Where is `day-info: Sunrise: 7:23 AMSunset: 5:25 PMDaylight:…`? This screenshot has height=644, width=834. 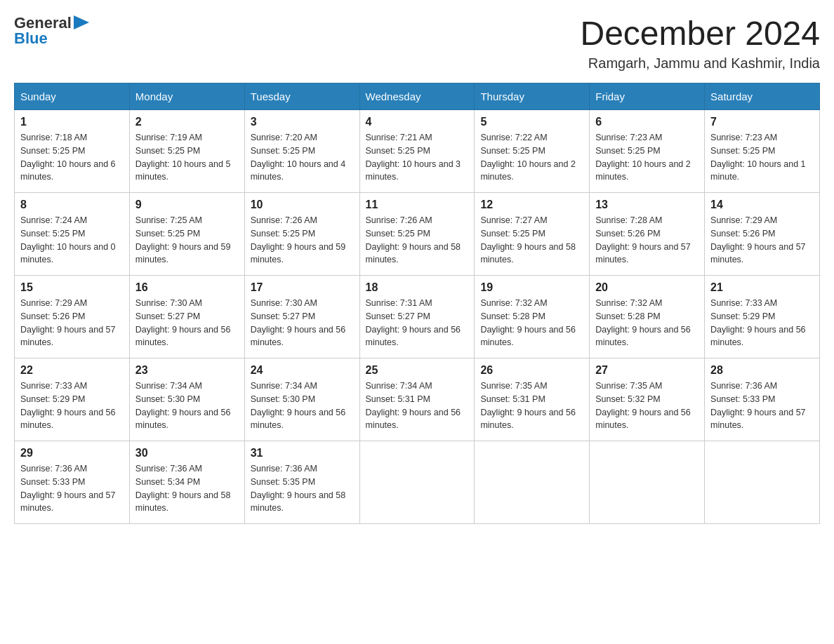 day-info: Sunrise: 7:23 AMSunset: 5:25 PMDaylight:… is located at coordinates (762, 157).